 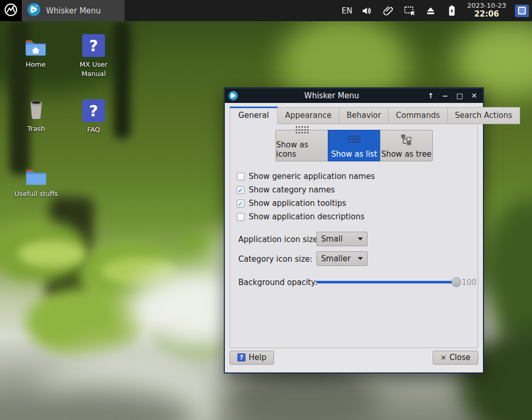 I want to click on panel-time: 22:06, so click(x=487, y=14).